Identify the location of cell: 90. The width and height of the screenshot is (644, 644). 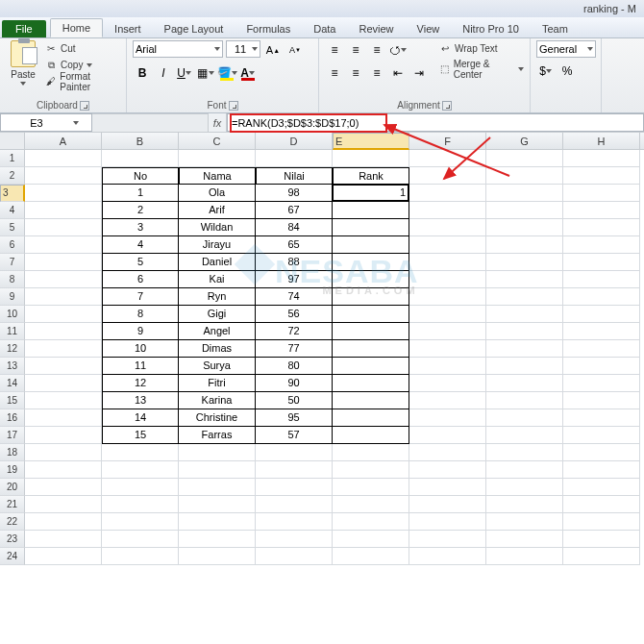
(294, 384).